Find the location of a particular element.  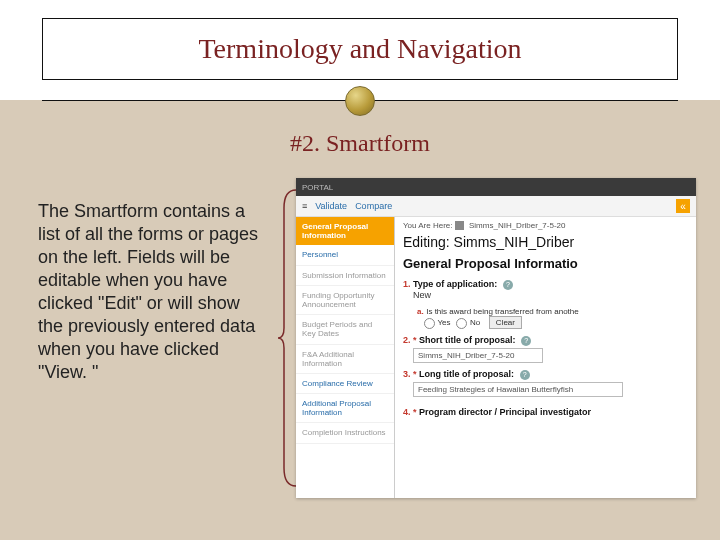

breadcrumb: You Are Here: Simms_NIH_Driber_7-5-20 is located at coordinates (546, 226).